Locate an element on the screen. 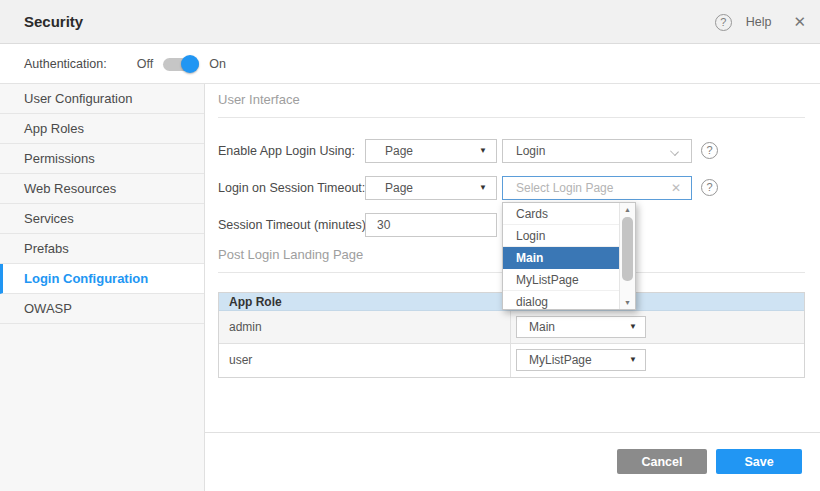  session-timeout-login-label: Login on Session Timeout: is located at coordinates (292, 188).